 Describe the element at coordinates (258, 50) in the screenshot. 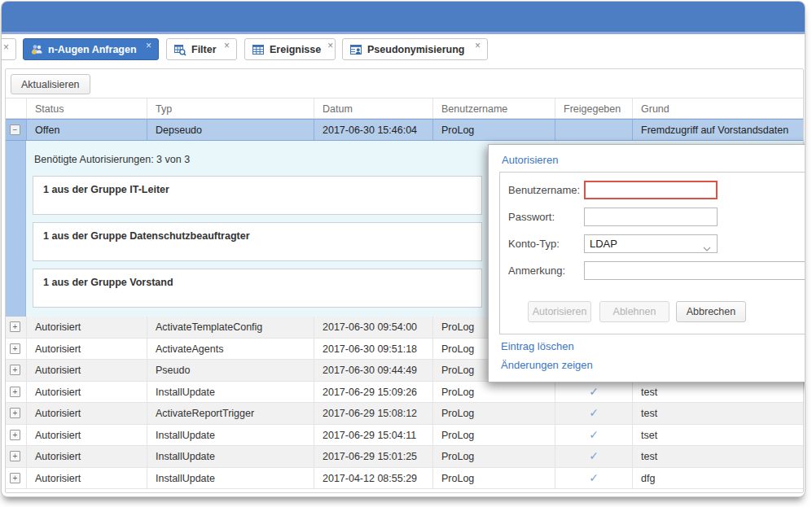

I see `table-icon` at that location.